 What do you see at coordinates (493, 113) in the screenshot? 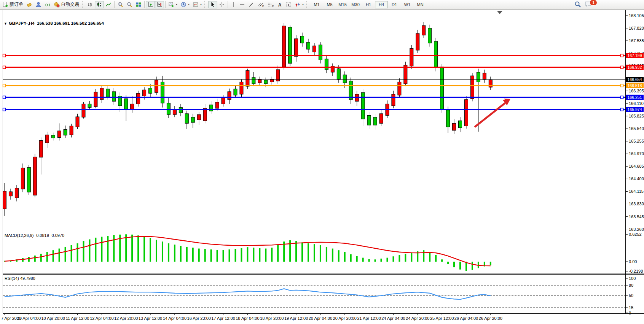
I see `arrow-annotation` at bounding box center [493, 113].